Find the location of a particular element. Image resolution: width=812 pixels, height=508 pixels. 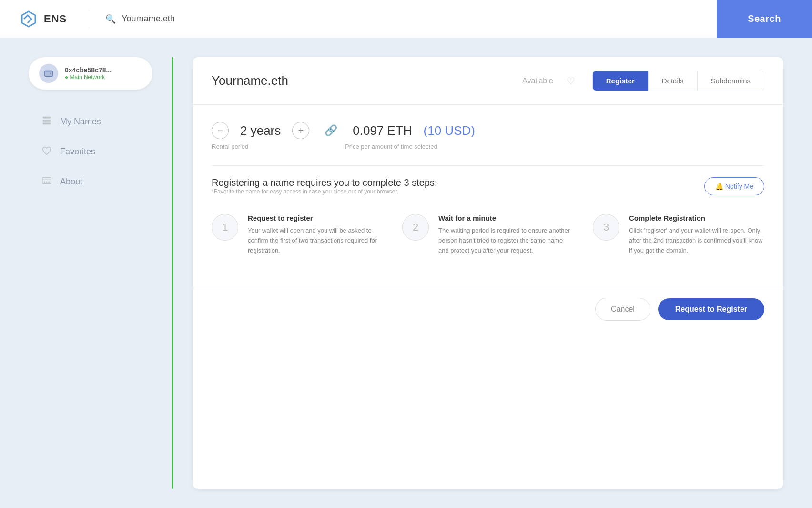

domain-header: Yourname.eth Available ♡ Register Detail… is located at coordinates (488, 81).